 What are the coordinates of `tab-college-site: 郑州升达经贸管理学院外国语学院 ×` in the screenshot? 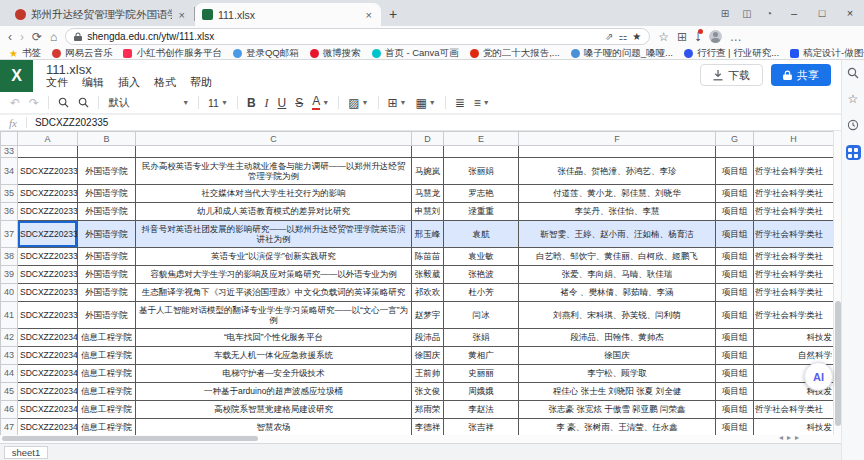 It's located at (101, 14).